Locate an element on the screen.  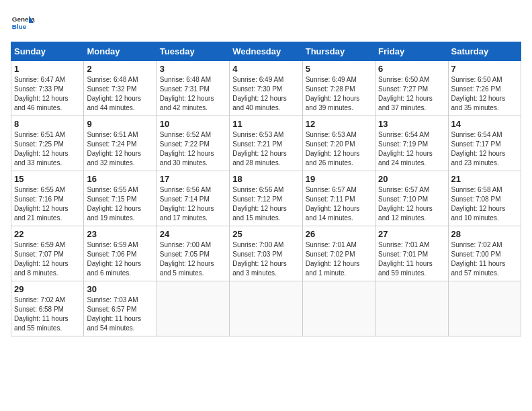
day-number: 7 is located at coordinates (485, 68).